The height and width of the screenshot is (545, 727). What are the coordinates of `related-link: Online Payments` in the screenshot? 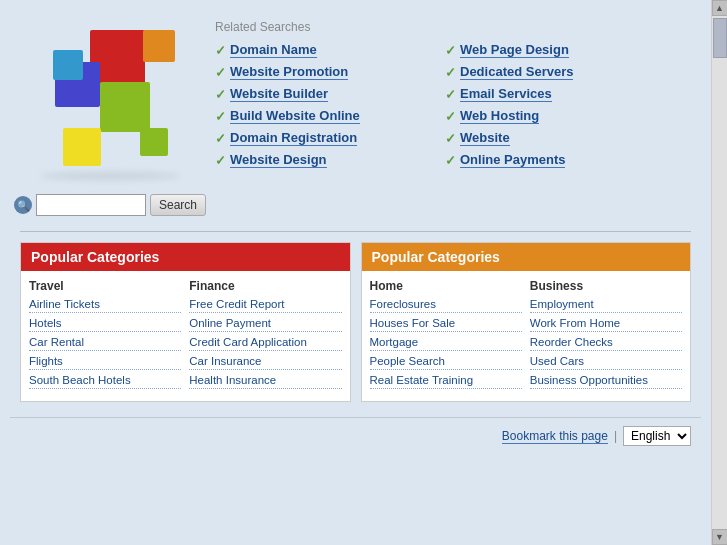 It's located at (512, 160).